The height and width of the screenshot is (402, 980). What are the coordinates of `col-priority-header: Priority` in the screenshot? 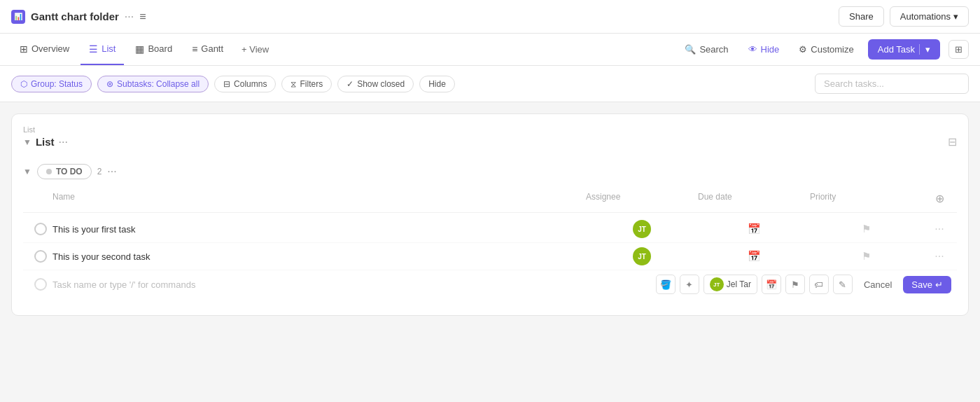 It's located at (866, 199).